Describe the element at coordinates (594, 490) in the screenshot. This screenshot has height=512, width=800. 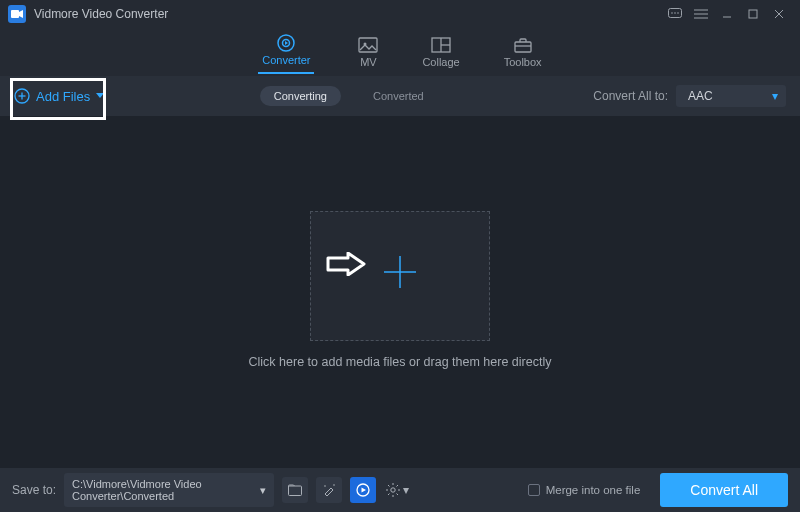
I see `merge-label: Merge into one file` at that location.